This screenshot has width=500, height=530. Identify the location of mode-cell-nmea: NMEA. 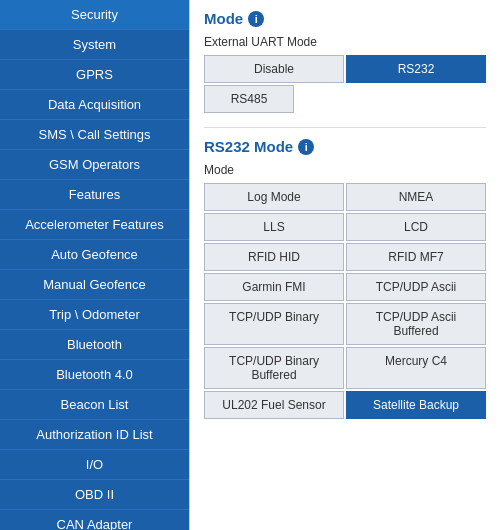
(416, 197).